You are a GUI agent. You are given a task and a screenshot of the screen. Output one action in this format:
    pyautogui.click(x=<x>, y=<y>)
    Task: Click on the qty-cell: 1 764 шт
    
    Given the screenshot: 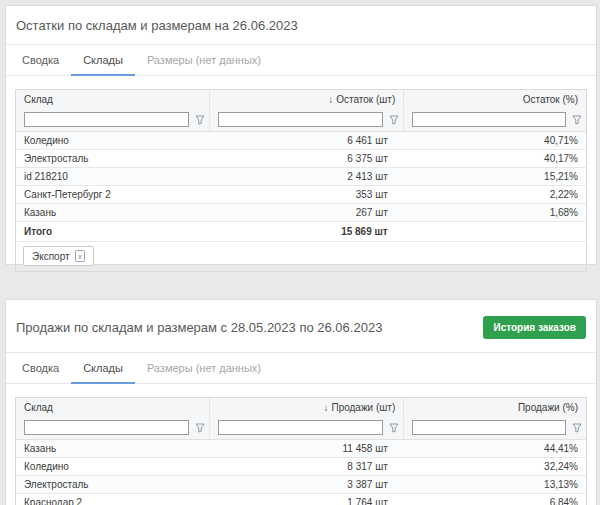 What is the action you would take?
    pyautogui.click(x=307, y=500)
    